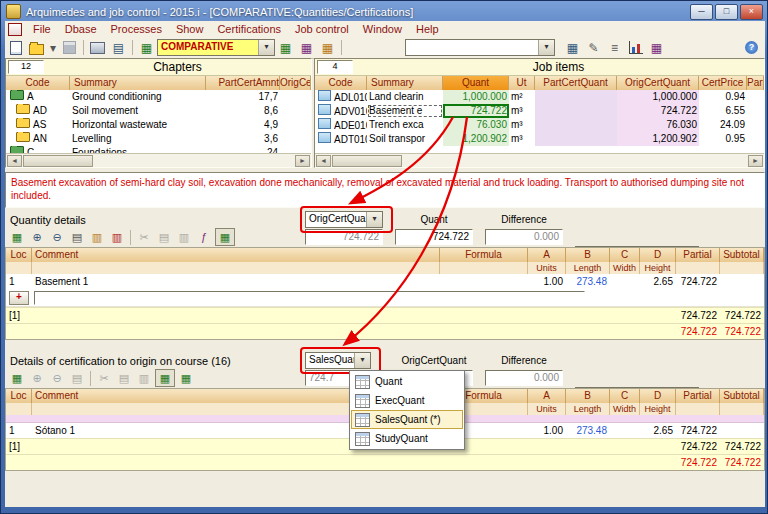  What do you see at coordinates (42, 29) in the screenshot?
I see `menu-file: File` at bounding box center [42, 29].